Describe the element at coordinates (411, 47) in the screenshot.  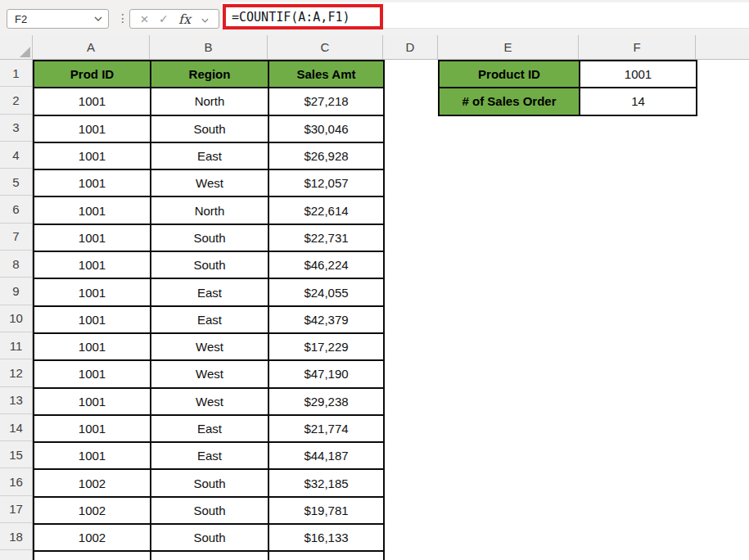
I see `column-header-d: D` at that location.